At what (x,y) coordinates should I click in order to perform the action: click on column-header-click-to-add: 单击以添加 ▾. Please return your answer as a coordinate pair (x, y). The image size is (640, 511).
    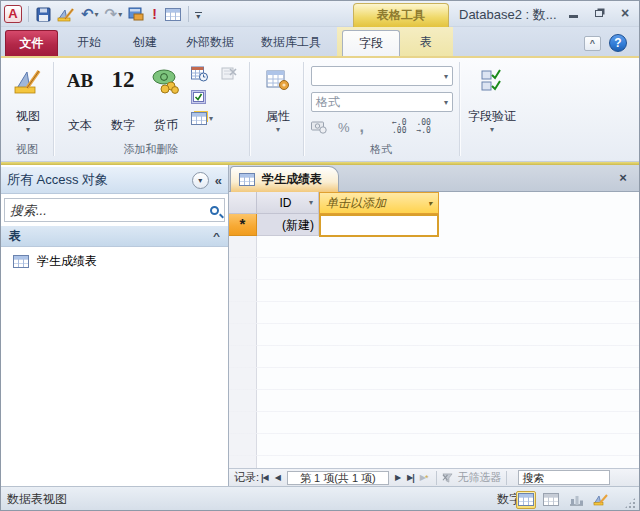
    Looking at the image, I should click on (379, 203).